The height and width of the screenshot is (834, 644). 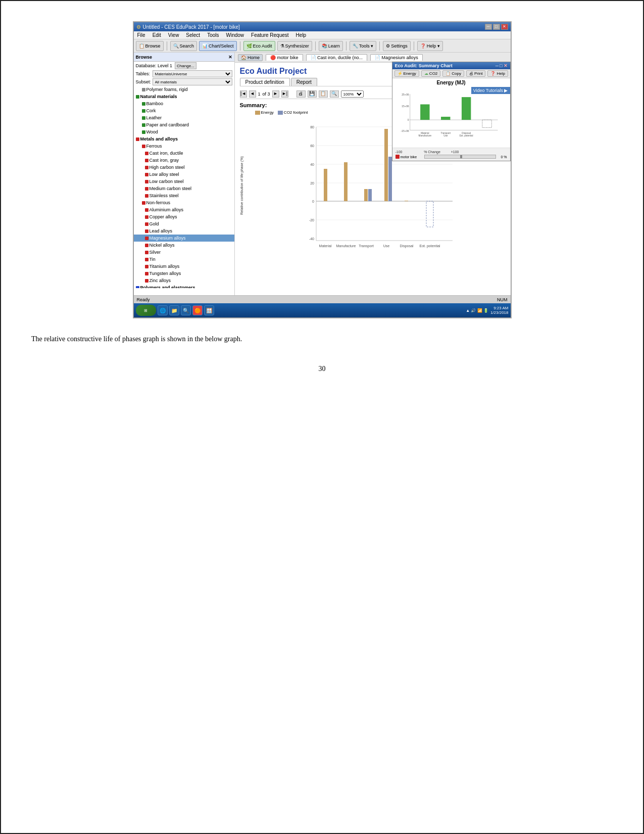 I want to click on slider-track, so click(x=460, y=157).